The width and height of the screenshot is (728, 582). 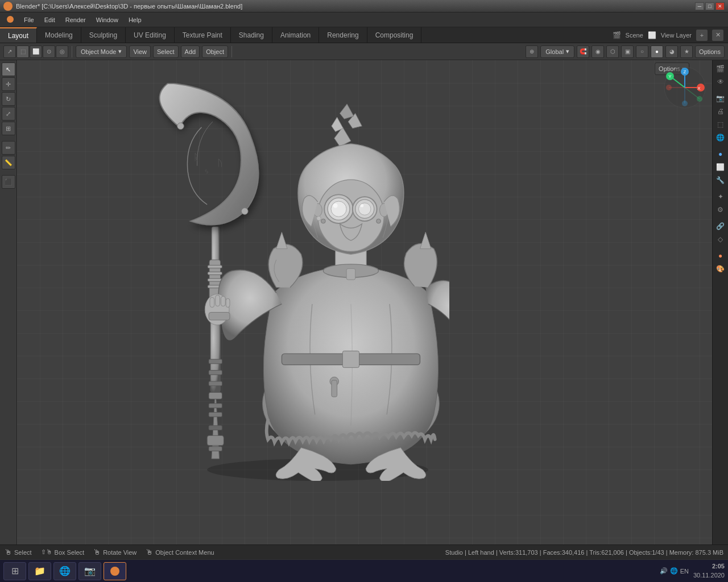 I want to click on status-context-label: Object Context Menu, so click(x=184, y=552).